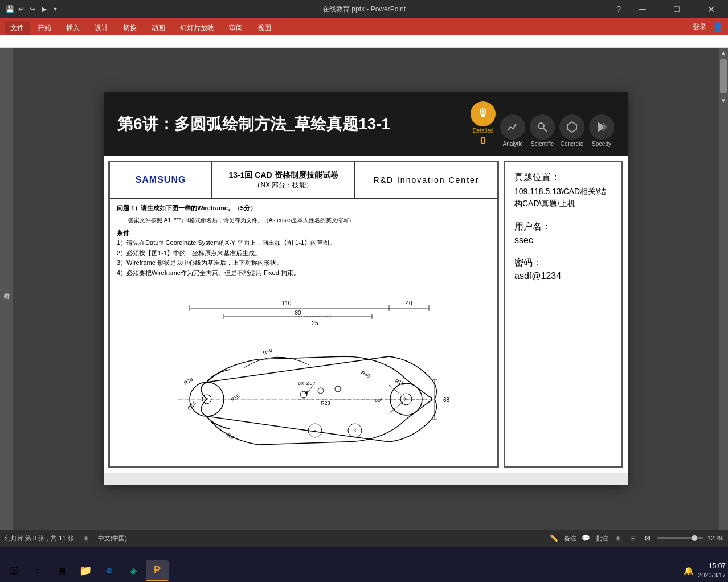 The image size is (728, 582). I want to click on detailed-number: 0, so click(483, 141).